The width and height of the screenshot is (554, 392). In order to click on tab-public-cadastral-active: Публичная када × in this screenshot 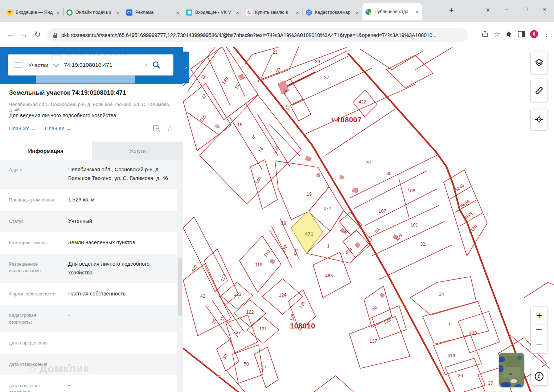, I will do `click(392, 12)`.